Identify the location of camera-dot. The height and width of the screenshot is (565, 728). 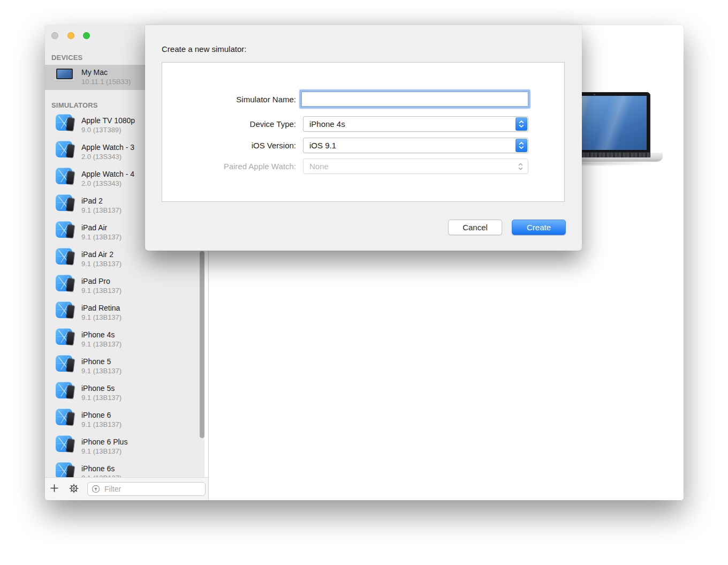
(594, 94).